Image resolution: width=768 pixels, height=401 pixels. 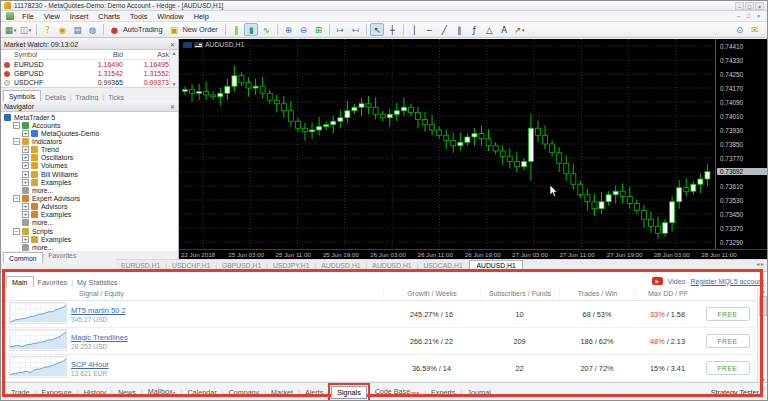 What do you see at coordinates (762, 335) in the screenshot?
I see `signals-scrollbar: ▲ ▼` at bounding box center [762, 335].